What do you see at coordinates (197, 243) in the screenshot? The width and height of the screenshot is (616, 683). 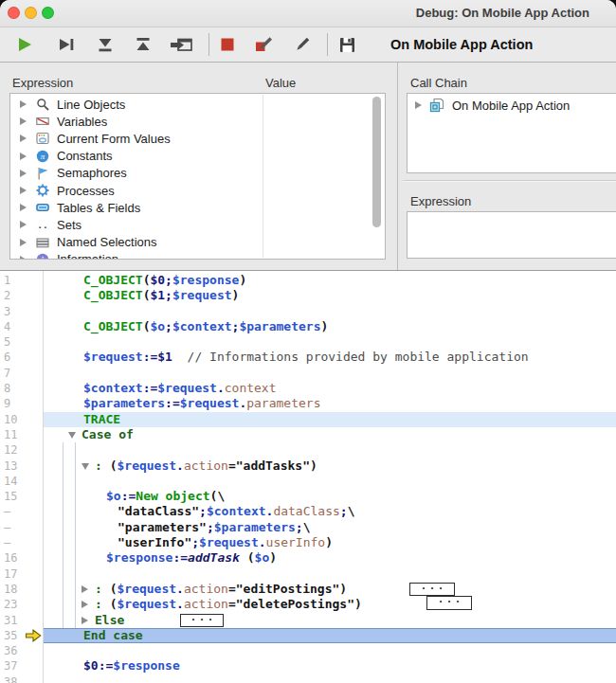 I see `watch-item-named-selections: Named Selections` at bounding box center [197, 243].